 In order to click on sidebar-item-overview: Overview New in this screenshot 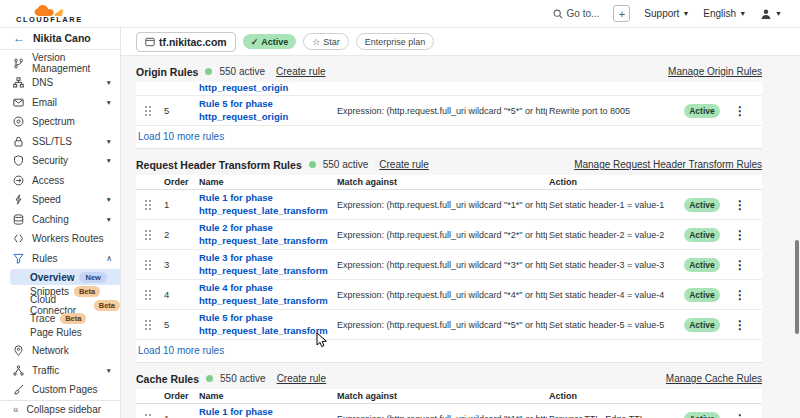, I will do `click(65, 277)`.